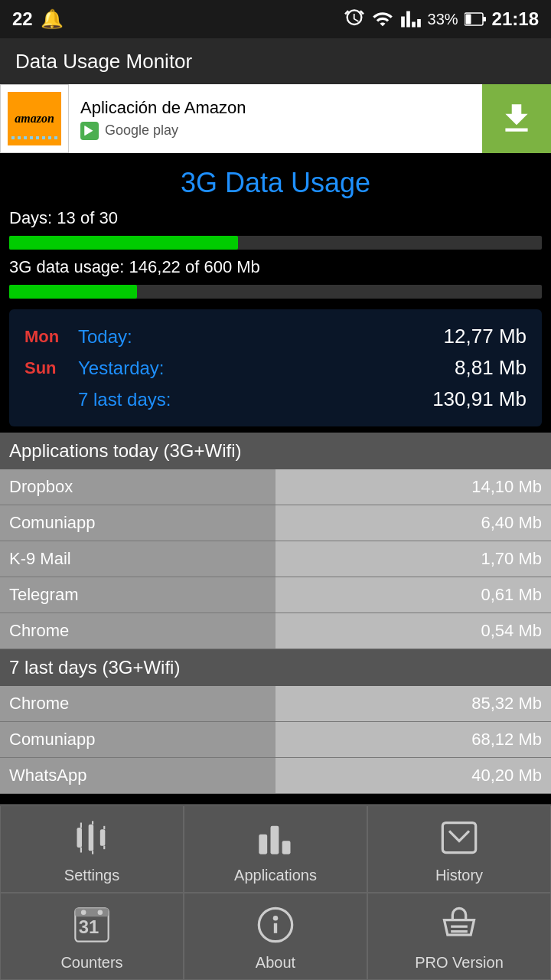 This screenshot has height=980, width=551. I want to click on last7-header: 7 last days (3G+Wifi), so click(276, 668).